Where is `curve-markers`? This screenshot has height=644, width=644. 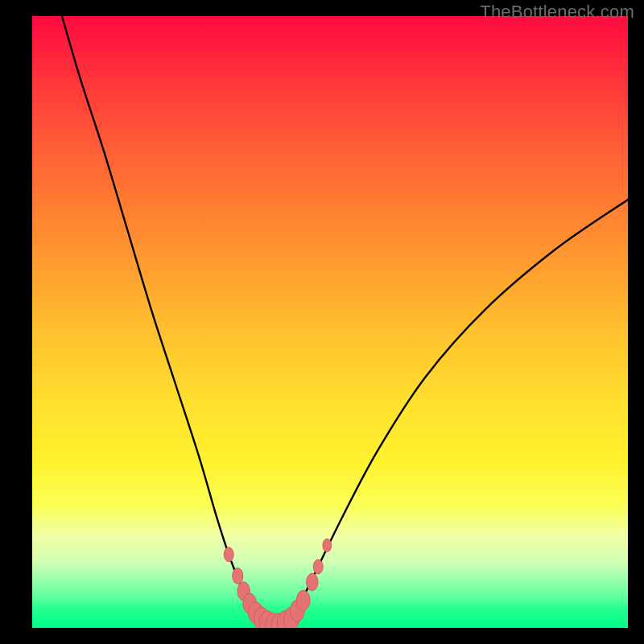
curve-markers is located at coordinates (277, 583).